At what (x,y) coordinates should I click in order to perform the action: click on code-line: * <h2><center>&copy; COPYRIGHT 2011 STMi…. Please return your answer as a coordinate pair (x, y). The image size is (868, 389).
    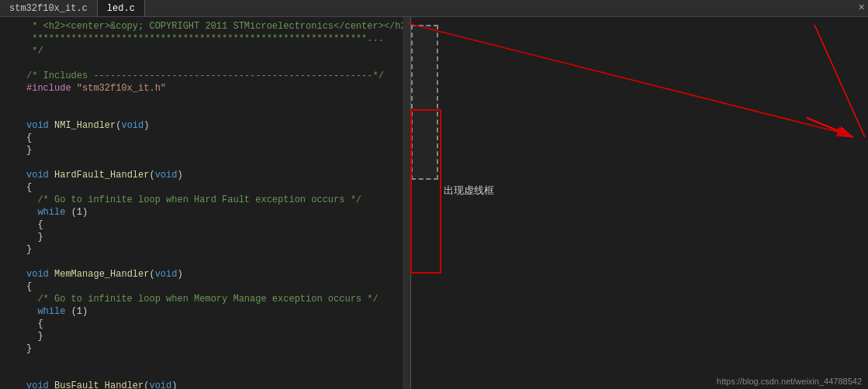
    Looking at the image, I should click on (205, 26).